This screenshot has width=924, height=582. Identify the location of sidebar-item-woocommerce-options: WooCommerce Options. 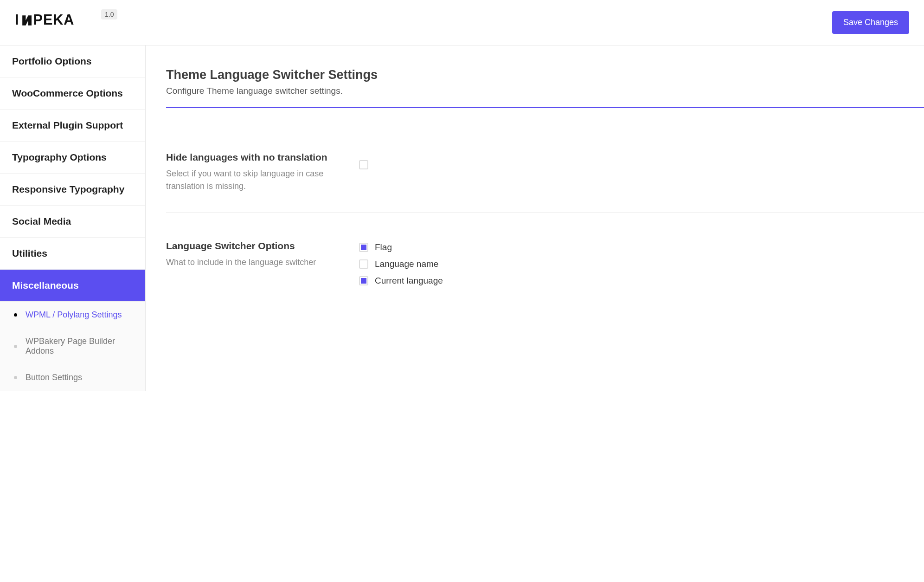
(72, 94).